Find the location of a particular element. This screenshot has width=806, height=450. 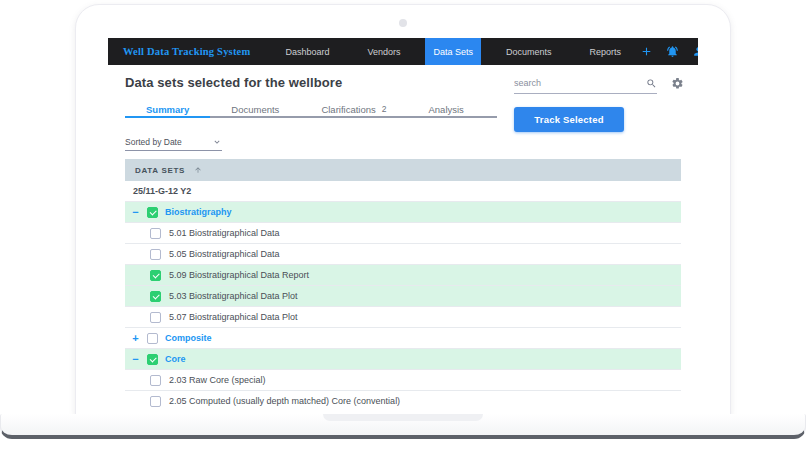

track-selected-button: Track Selected is located at coordinates (569, 120).